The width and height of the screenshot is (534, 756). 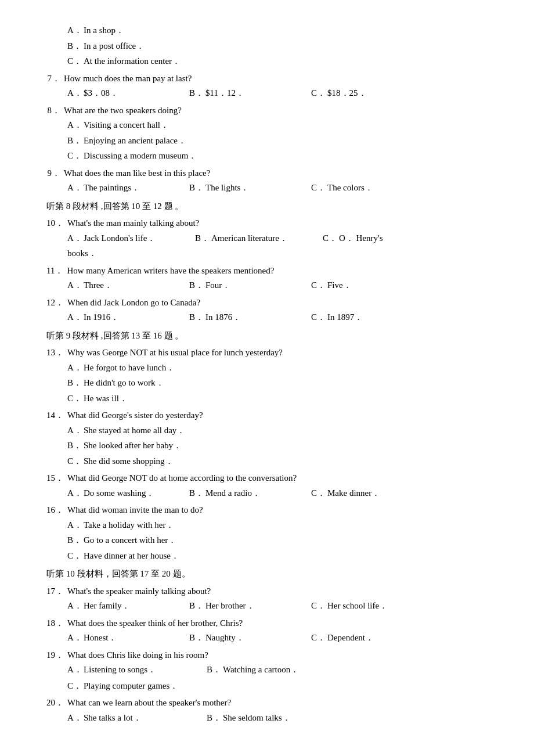 I want to click on q17-num: 17．, so click(x=57, y=592).